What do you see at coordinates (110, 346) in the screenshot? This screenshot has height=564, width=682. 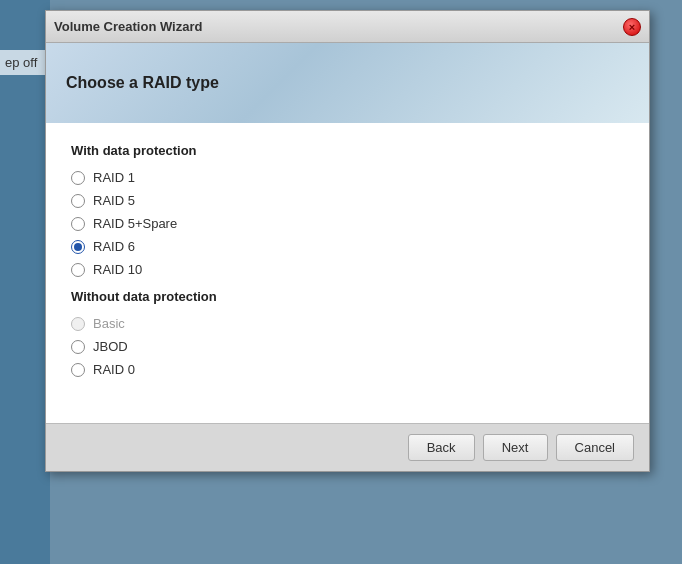 I see `radio-label-jbod: JBOD` at bounding box center [110, 346].